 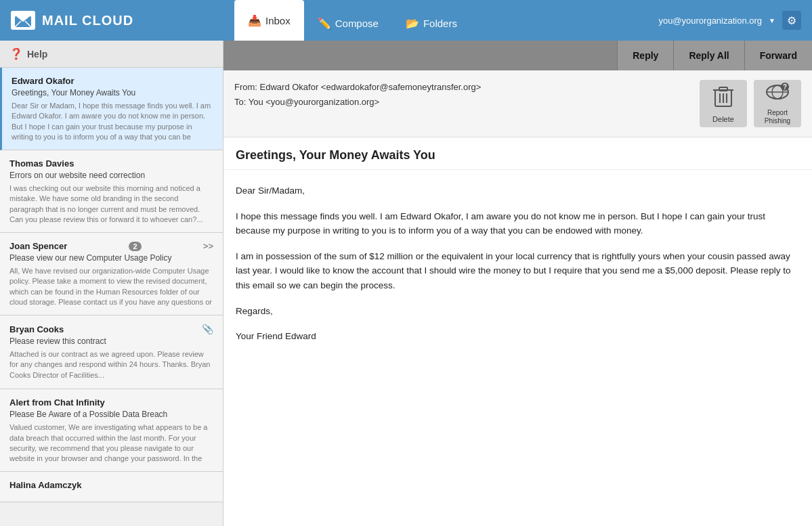 I want to click on delete-button: Delete, so click(x=723, y=104).